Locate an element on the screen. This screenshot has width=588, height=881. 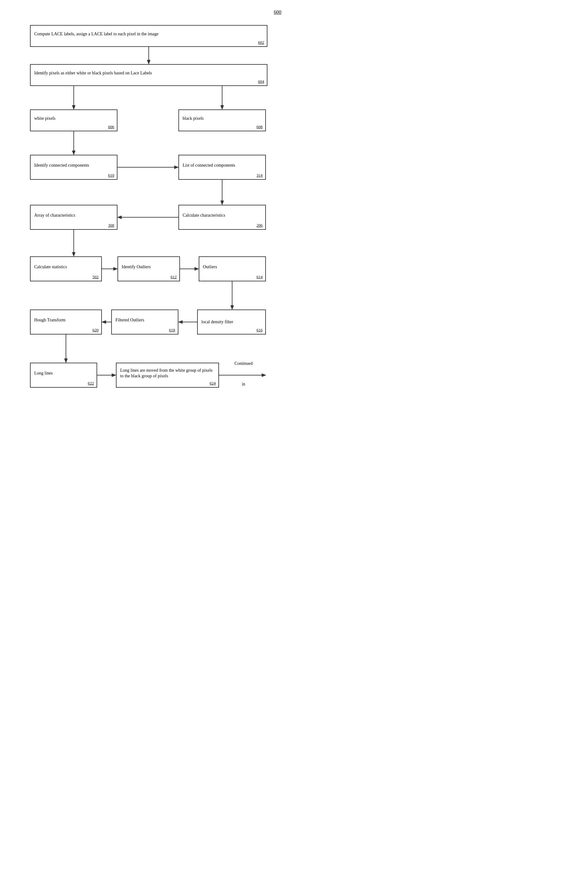
box-314-label: List of connected components is located at coordinates (209, 165).